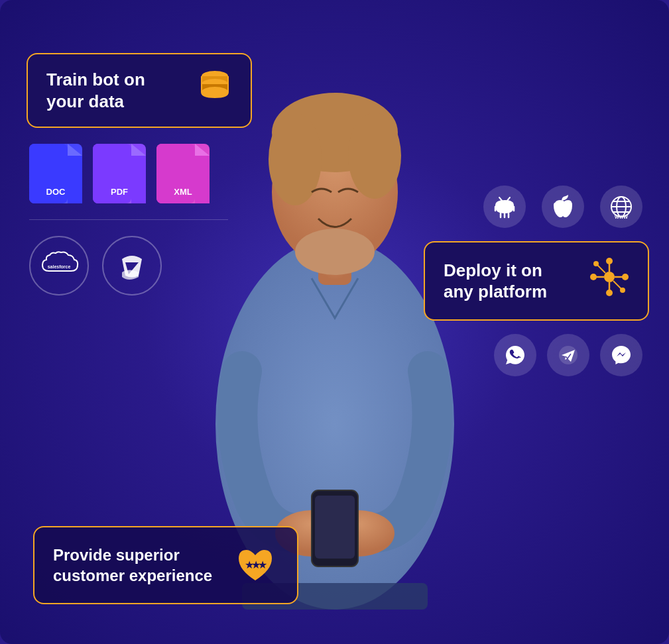  I want to click on left-panel: Train bot on your data DOC, so click(139, 174).